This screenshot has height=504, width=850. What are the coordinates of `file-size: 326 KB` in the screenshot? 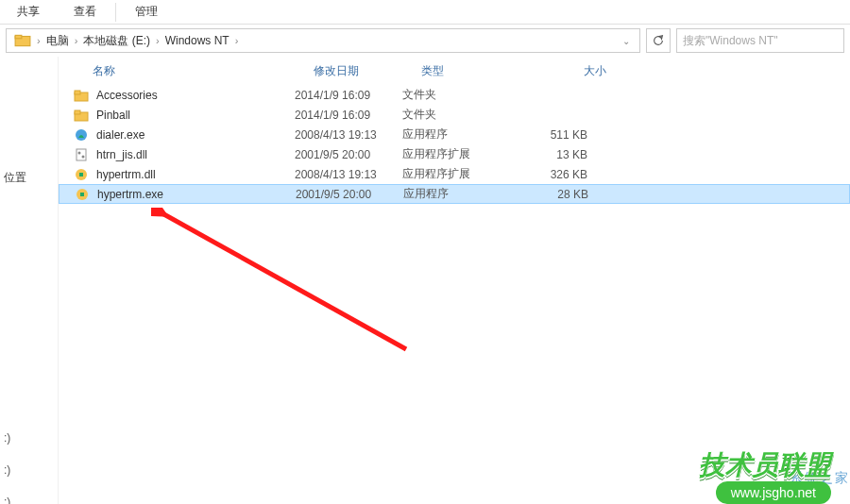 It's located at (567, 175).